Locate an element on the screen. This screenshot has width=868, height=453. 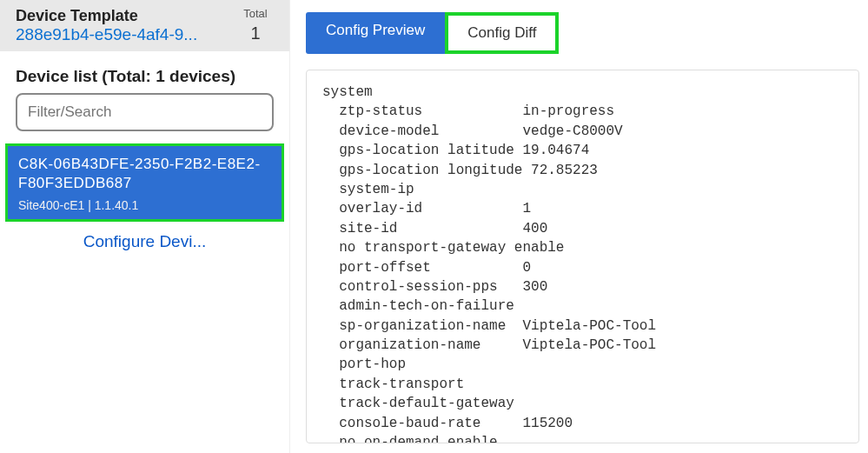
configure-devices-link: Configure Devi... is located at coordinates (144, 242).